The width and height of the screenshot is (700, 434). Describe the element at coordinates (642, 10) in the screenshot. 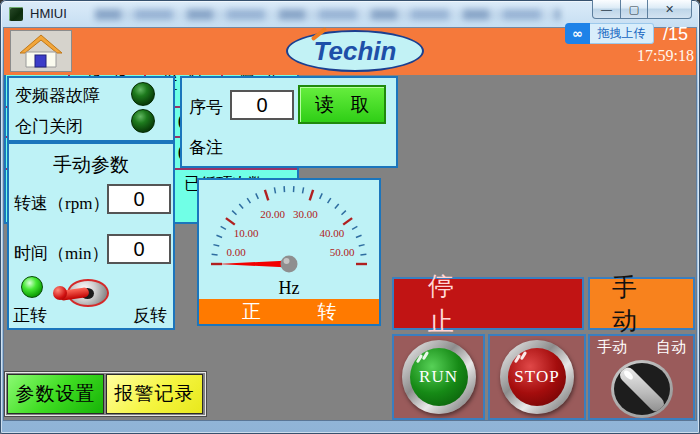

I see `window-controls: — ▢ ✕` at that location.